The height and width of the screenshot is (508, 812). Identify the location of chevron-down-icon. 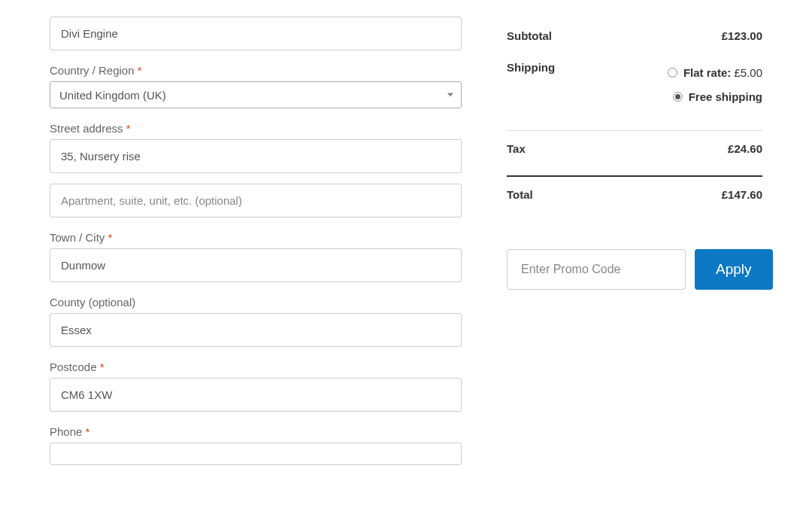
(450, 95).